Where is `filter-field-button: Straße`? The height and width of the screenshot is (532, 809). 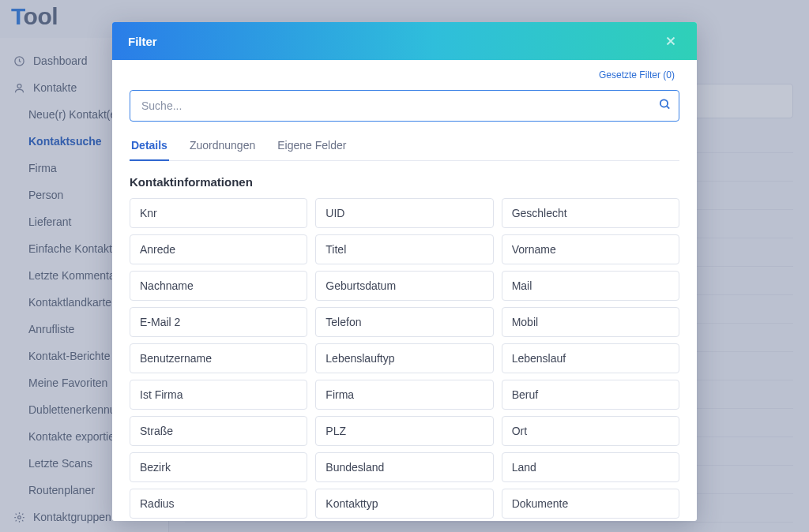
filter-field-button: Straße is located at coordinates (218, 431).